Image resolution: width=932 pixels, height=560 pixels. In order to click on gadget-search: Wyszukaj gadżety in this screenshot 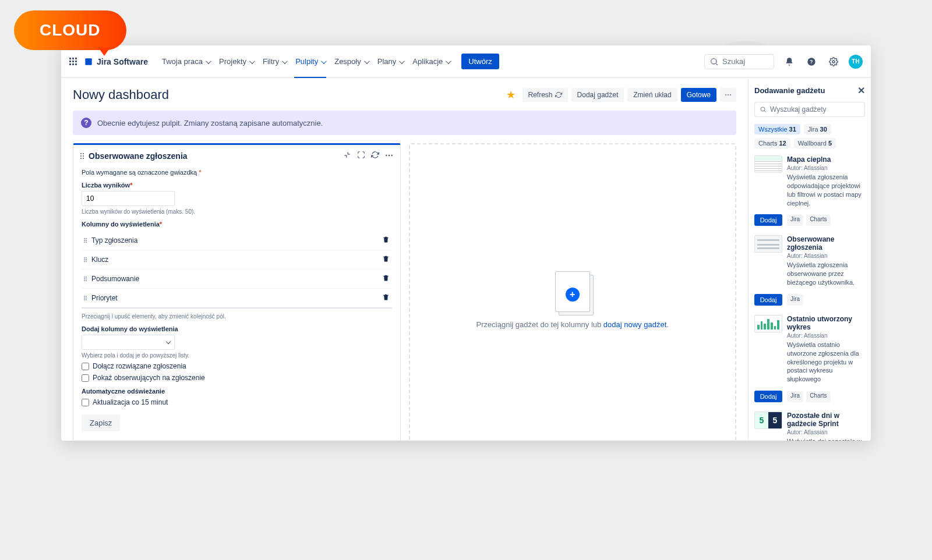, I will do `click(810, 109)`.